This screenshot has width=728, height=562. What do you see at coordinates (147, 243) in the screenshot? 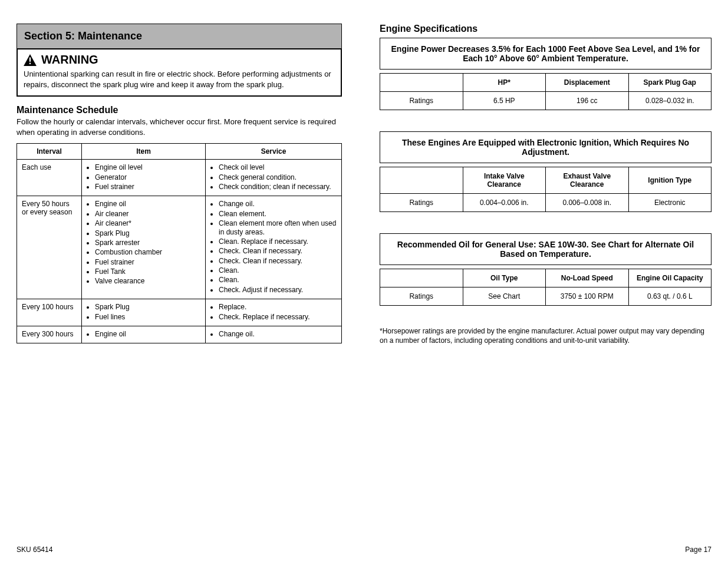
I see `list-item: Spark arrester` at bounding box center [147, 243].